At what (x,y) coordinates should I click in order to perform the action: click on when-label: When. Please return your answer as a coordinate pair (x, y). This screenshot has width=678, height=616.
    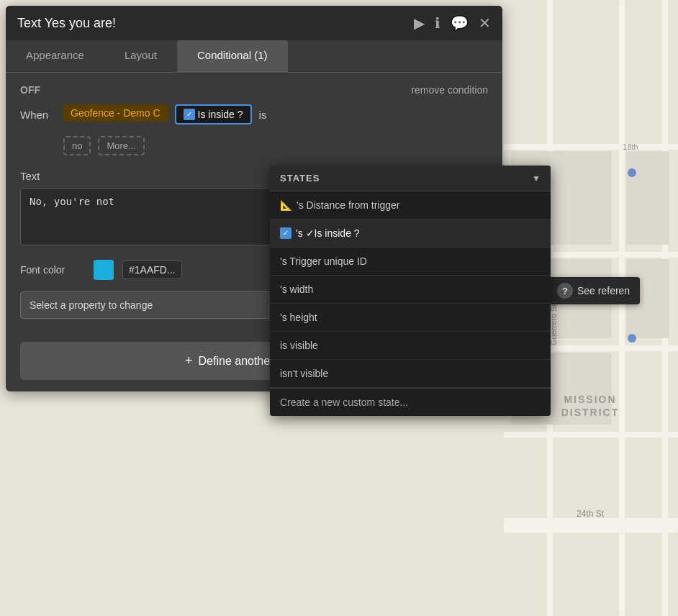
    Looking at the image, I should click on (38, 112).